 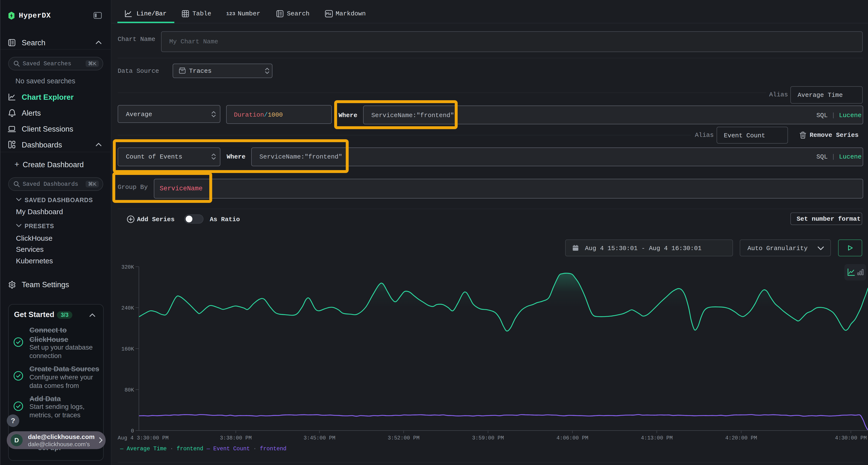 I want to click on svg-text: 80K, so click(x=129, y=390).